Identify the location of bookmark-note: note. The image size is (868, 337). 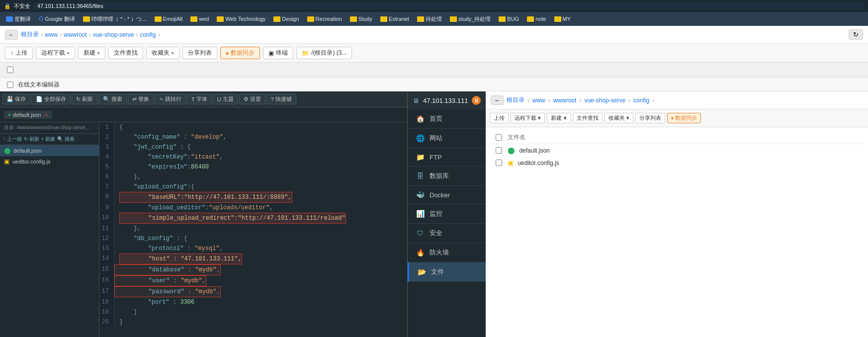
(536, 19).